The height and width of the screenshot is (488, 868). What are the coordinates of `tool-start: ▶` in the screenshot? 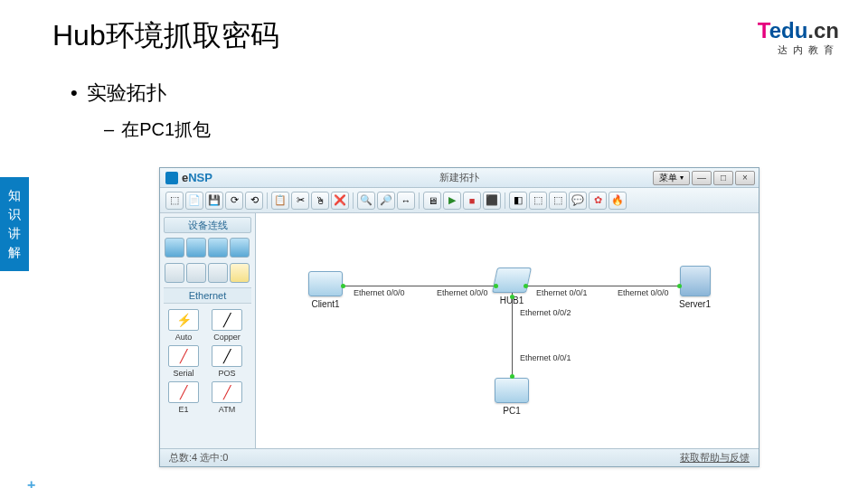 It's located at (452, 201).